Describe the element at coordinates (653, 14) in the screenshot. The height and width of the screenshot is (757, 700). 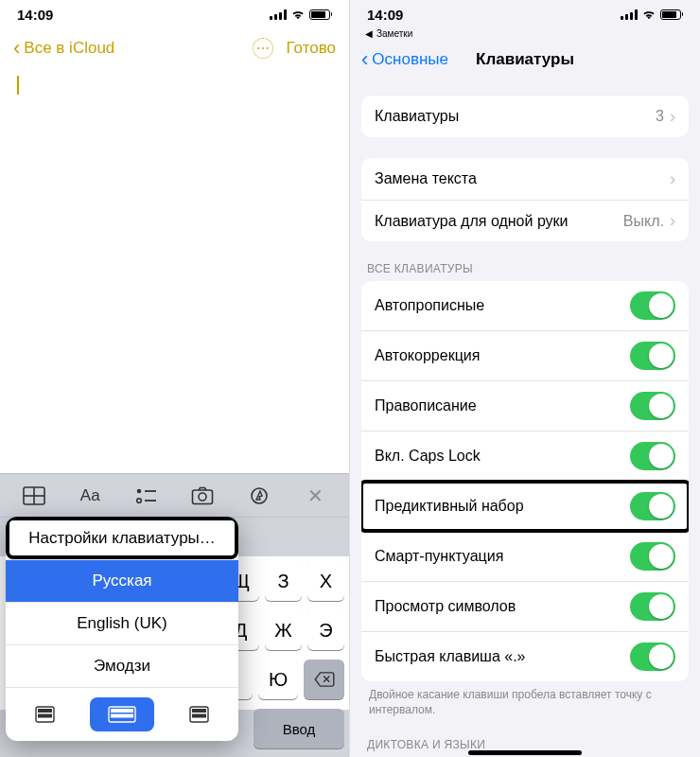
I see `status-icons` at that location.